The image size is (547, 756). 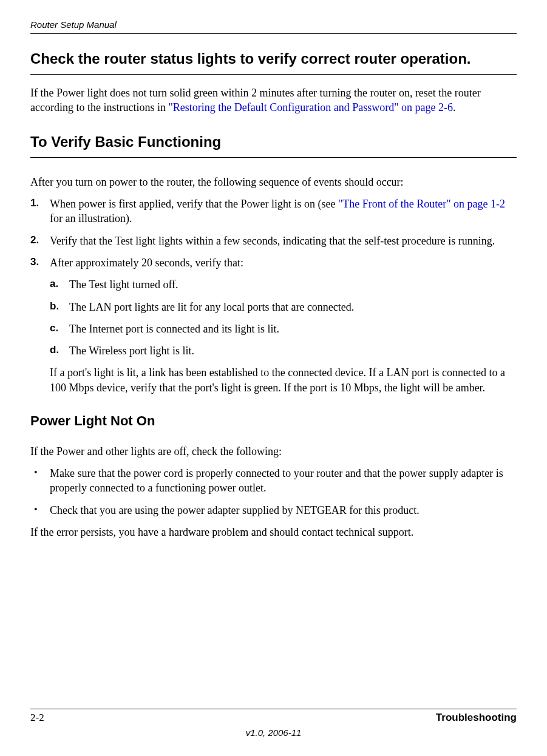 What do you see at coordinates (35, 240) in the screenshot?
I see `step-2-marker: 2.` at bounding box center [35, 240].